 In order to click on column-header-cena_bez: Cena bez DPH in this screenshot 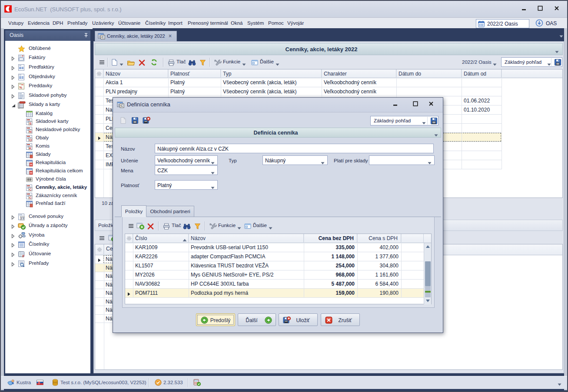, I will do `click(330, 239)`.